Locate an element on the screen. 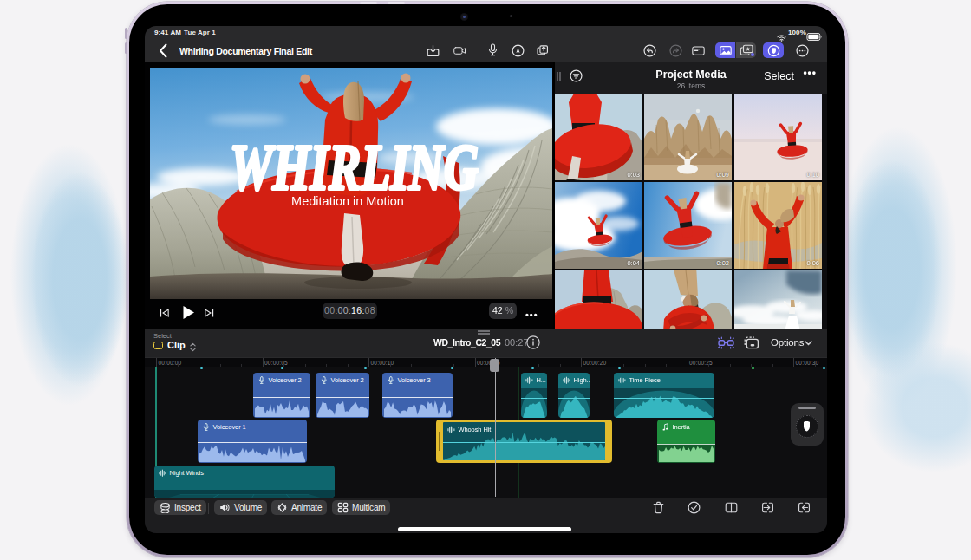 Image resolution: width=971 pixels, height=560 pixels. svg-text: WHIRLING is located at coordinates (354, 168).